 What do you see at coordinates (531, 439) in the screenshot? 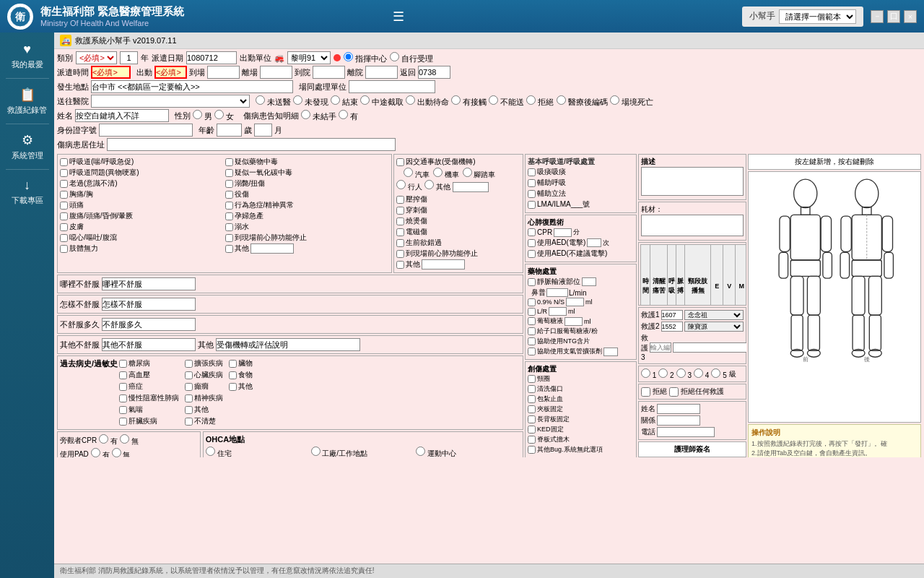
I see `cb-spine` at bounding box center [531, 439].